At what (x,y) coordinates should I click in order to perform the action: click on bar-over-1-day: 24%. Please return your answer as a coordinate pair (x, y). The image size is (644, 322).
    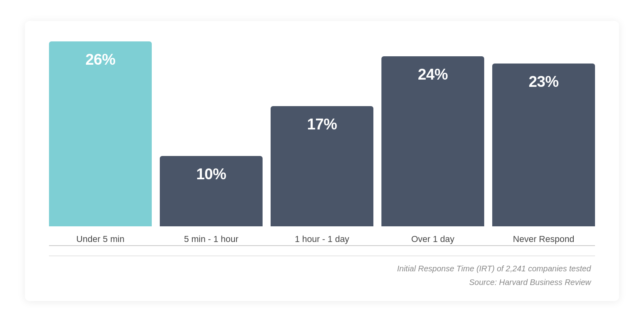
    Looking at the image, I should click on (433, 142).